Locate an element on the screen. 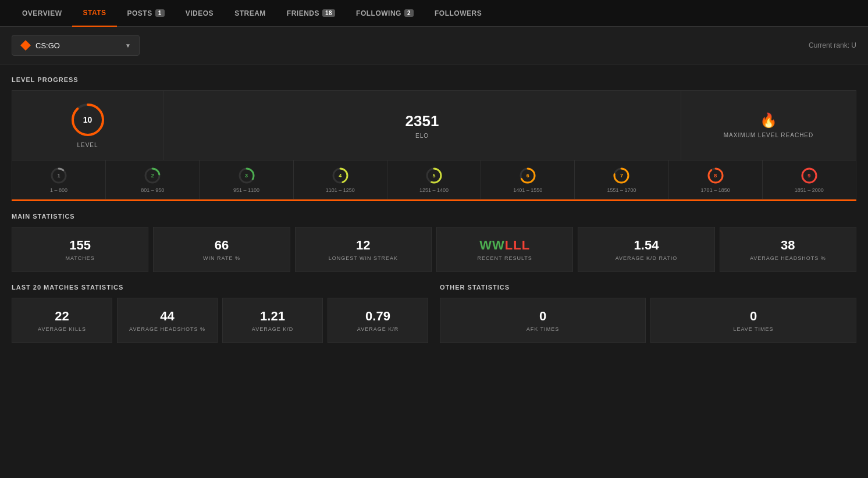  main-stats-cards-row: 155 MATCHES 66 WIN RATE % 12 LONGEST WIN… is located at coordinates (434, 249).